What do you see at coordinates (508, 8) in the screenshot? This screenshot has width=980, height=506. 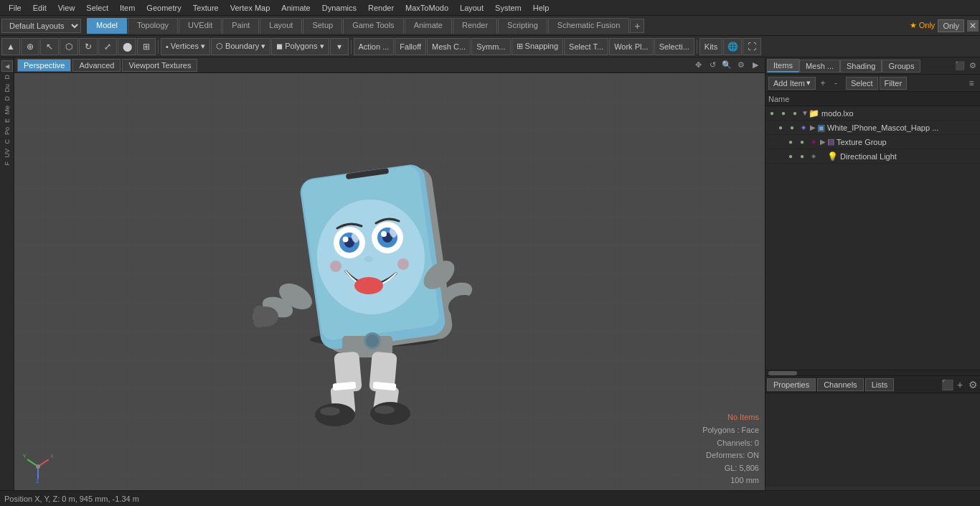 I see `menu-system: System` at bounding box center [508, 8].